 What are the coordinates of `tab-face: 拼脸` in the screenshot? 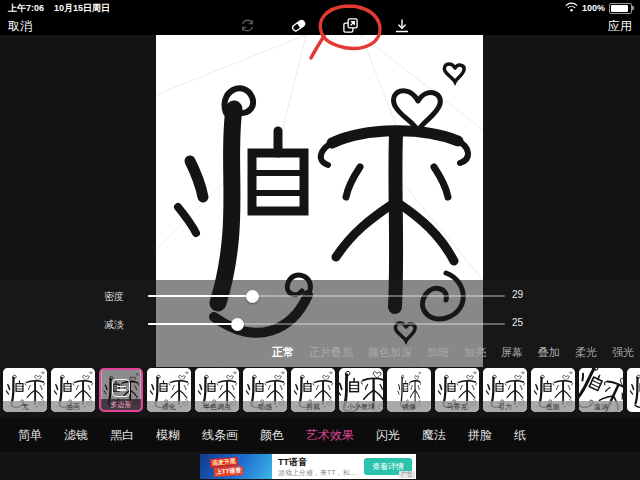 It's located at (480, 436).